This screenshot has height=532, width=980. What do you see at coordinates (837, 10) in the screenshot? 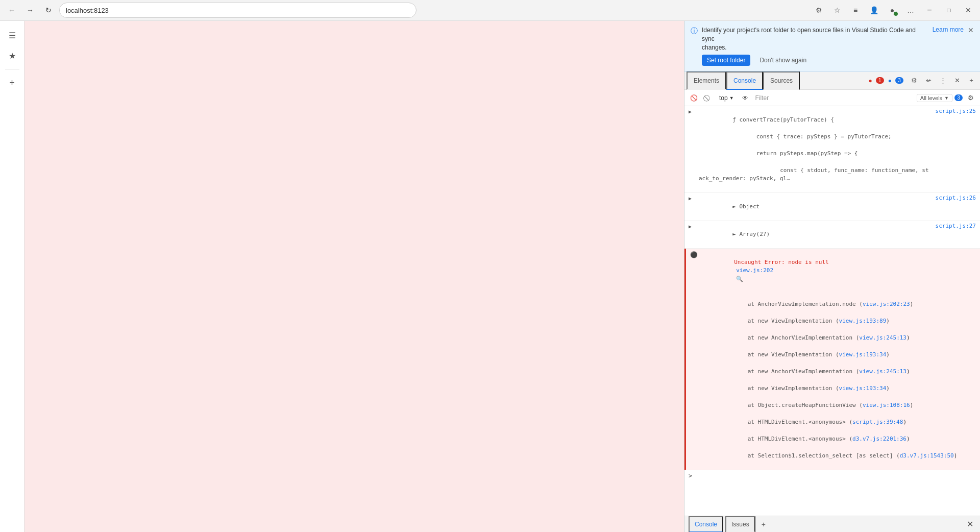
I see `favorites-button: ☆` at bounding box center [837, 10].